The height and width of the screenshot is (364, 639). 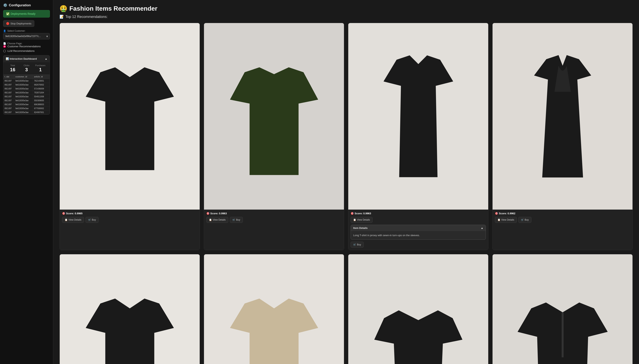 What do you see at coordinates (563, 309) in the screenshot?
I see `product-card: 🎯 Score: 0.9958 📋 View Details 🛒 Buy` at bounding box center [563, 309].